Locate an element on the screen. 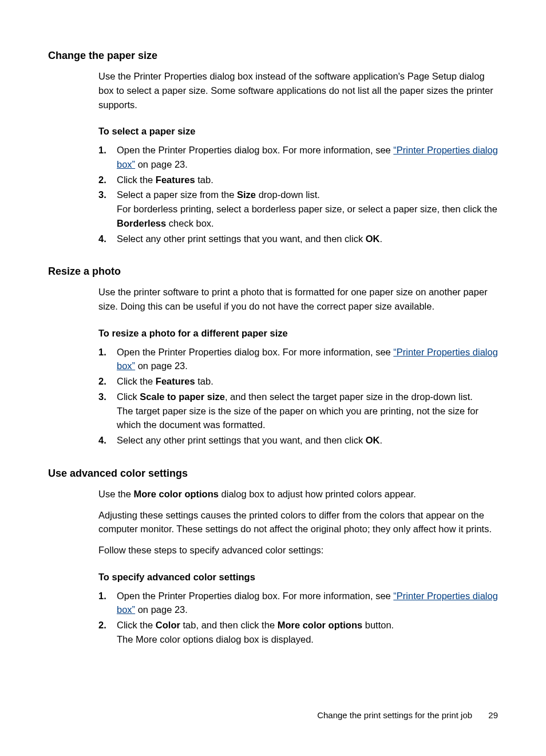  intro-paragraph: Adjusting these settings causes the prin… is located at coordinates (298, 523).